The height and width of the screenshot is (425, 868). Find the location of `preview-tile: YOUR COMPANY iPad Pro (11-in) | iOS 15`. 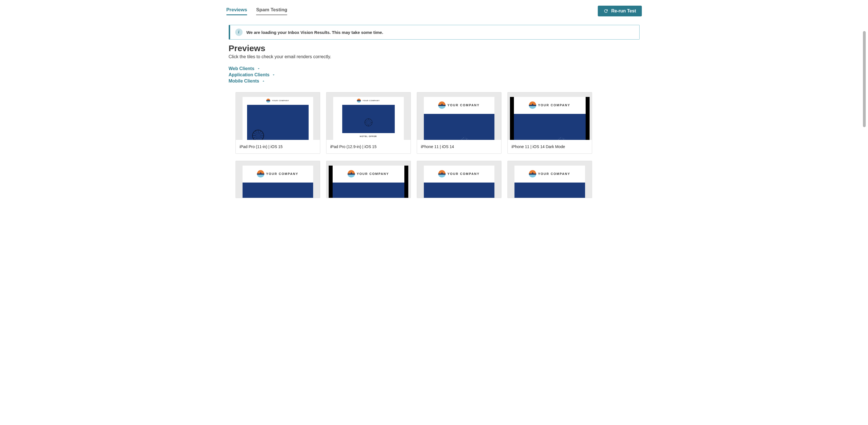

preview-tile: YOUR COMPANY iPad Pro (11-in) | iOS 15 is located at coordinates (278, 123).